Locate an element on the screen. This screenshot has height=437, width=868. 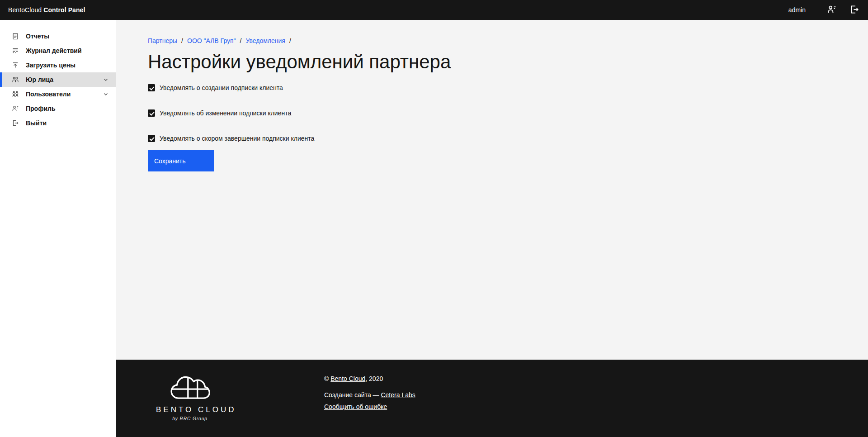
footer-text: © Bento Cloud, 2020 Создание сайта — Cet… is located at coordinates (370, 393).